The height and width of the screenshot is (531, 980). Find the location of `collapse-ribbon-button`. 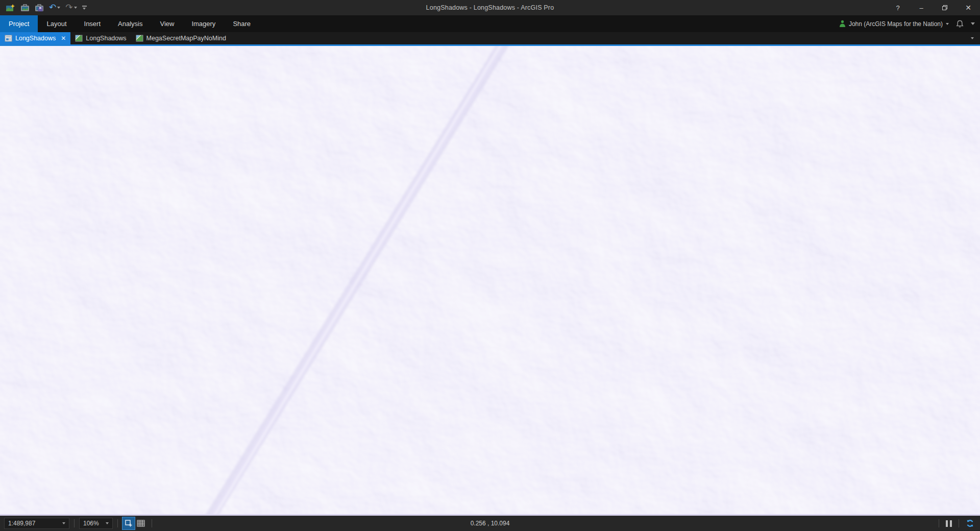

collapse-ribbon-button is located at coordinates (973, 23).